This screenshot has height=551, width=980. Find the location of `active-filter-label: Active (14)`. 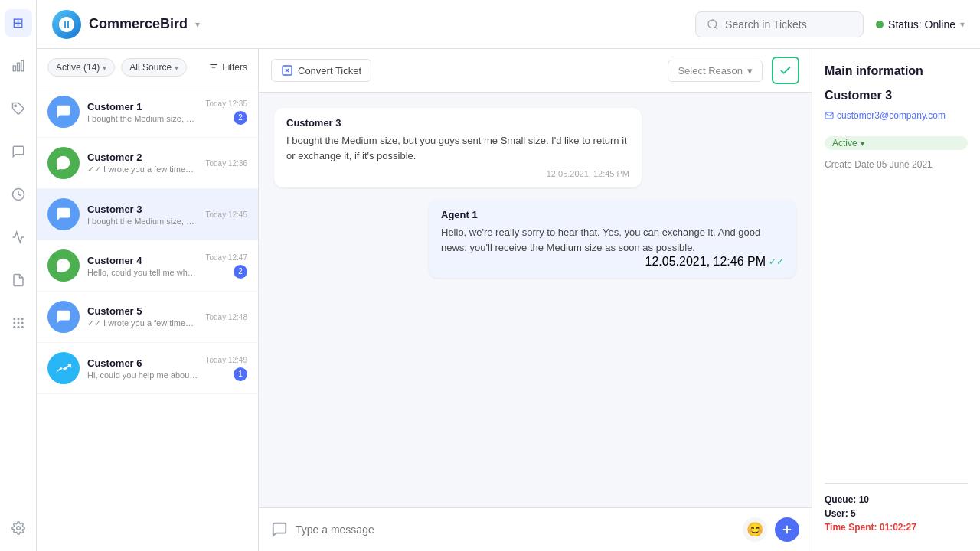

active-filter-label: Active (14) is located at coordinates (78, 67).